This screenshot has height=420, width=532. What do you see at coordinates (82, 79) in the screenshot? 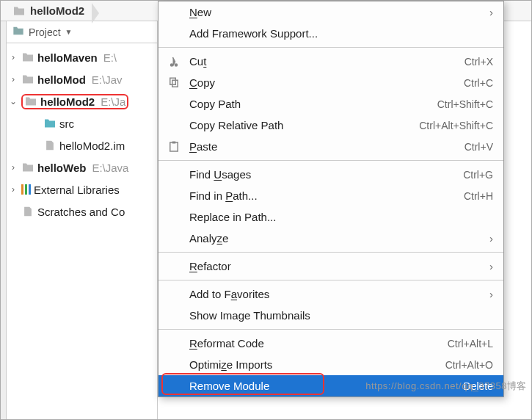
I see `tree-item-helloMod: › helloMod E:\Jav` at bounding box center [82, 79].